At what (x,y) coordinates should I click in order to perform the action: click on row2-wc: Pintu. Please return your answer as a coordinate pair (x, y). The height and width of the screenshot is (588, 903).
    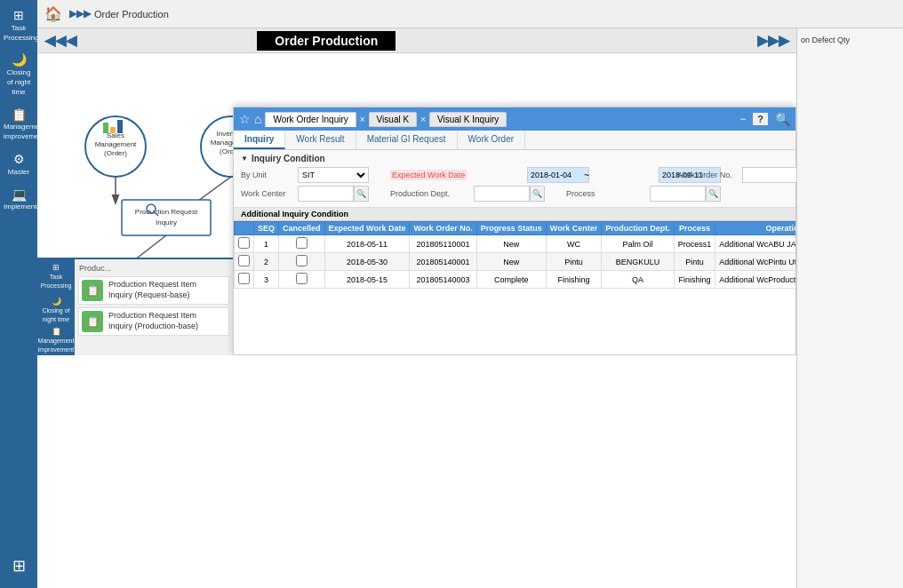
    Looking at the image, I should click on (573, 262).